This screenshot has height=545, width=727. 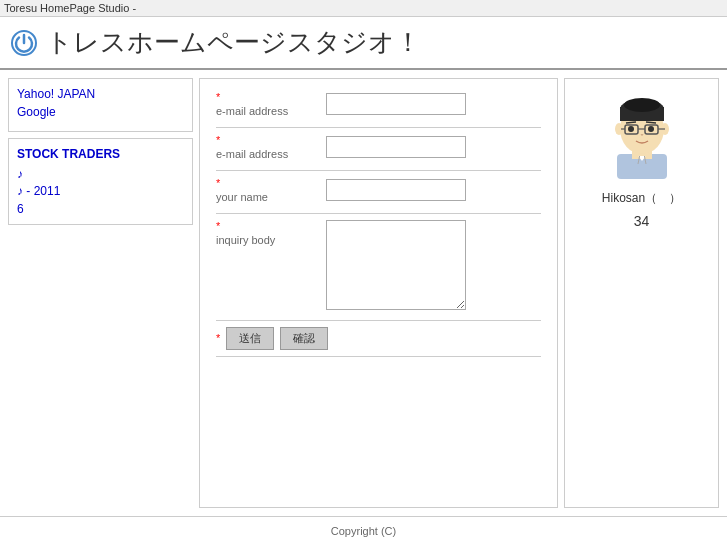 I want to click on power-icon, so click(x=24, y=43).